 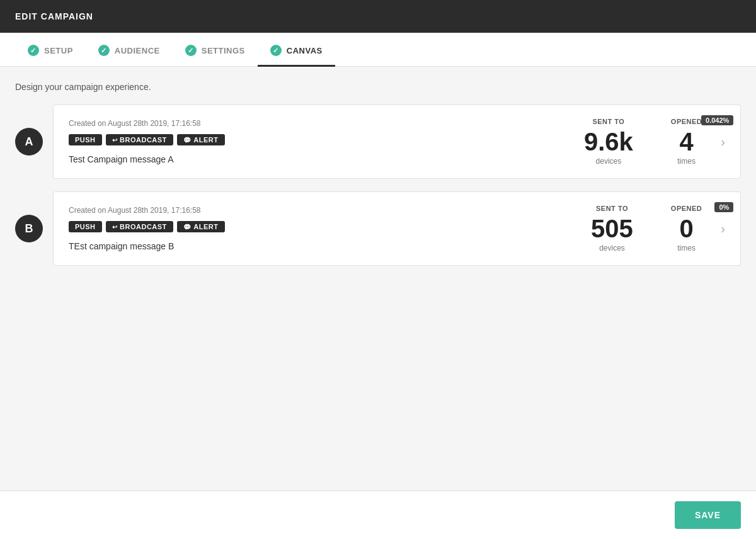 What do you see at coordinates (609, 161) in the screenshot?
I see `sent-to-unit-a: devices` at bounding box center [609, 161].